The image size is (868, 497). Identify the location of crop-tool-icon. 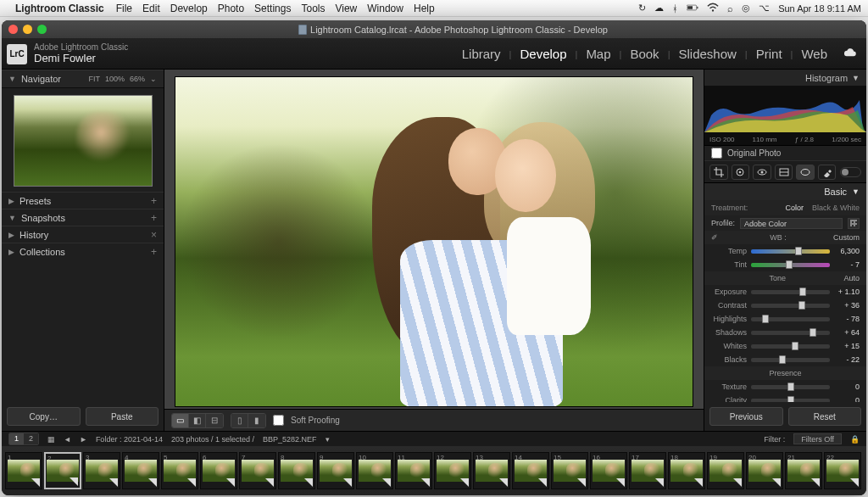
(719, 172).